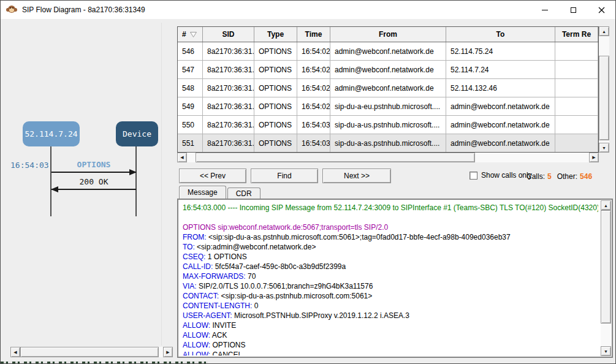 The height and width of the screenshot is (364, 616). What do you see at coordinates (606, 278) in the screenshot?
I see `message-vertical-scrollbar: ▲ ▼` at bounding box center [606, 278].